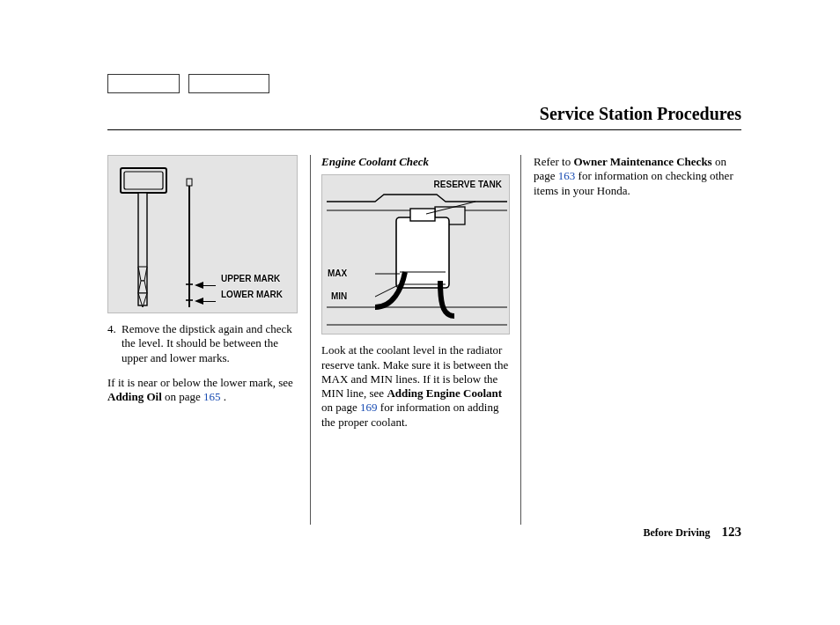 The height and width of the screenshot is (625, 840). What do you see at coordinates (424, 114) in the screenshot?
I see `page-title: Service Station Procedures` at bounding box center [424, 114].